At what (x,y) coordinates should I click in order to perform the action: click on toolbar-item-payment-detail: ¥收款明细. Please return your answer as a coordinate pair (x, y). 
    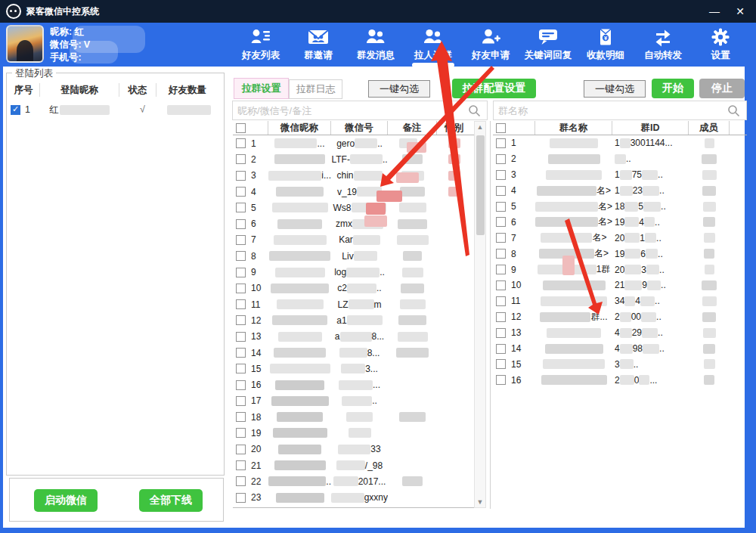
    Looking at the image, I should click on (606, 45).